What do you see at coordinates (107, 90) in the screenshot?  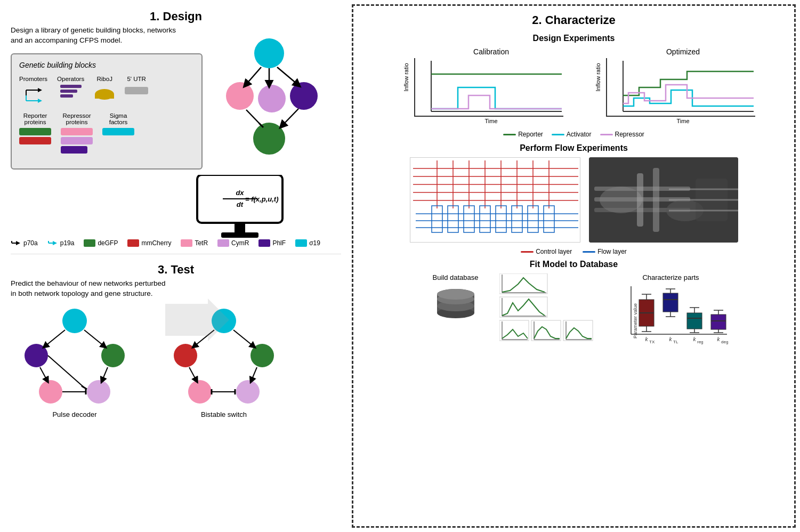 I see `bb-row-1: Promoters` at bounding box center [107, 90].